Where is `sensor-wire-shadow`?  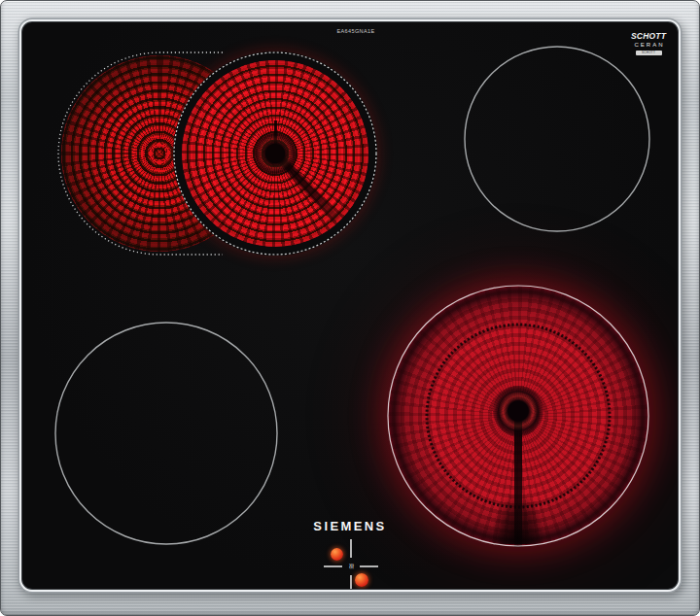
sensor-wire-shadow is located at coordinates (276, 138).